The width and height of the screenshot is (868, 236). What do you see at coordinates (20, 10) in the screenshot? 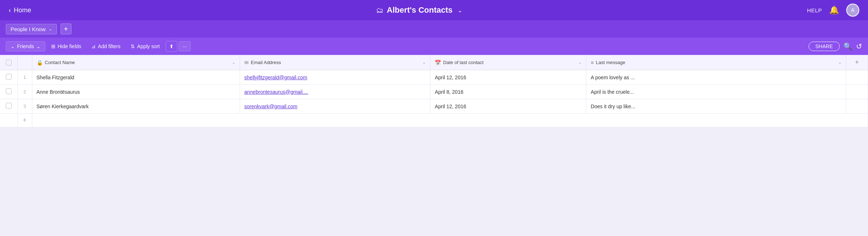
I see `home-link: ‹ Home` at bounding box center [20, 10].